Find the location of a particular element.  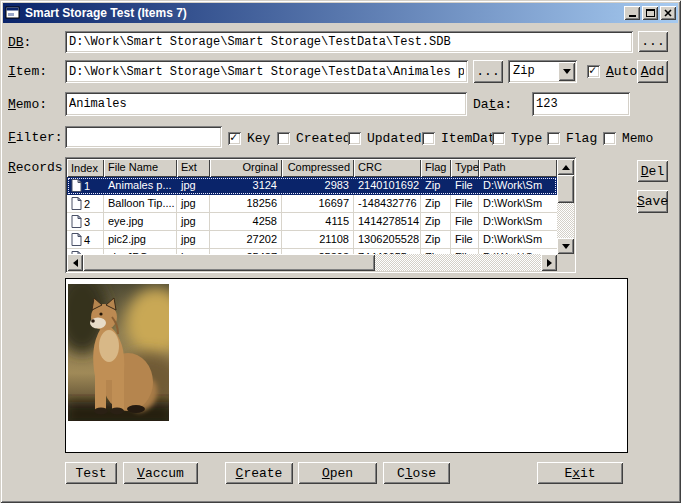

scroll-left-button is located at coordinates (75, 262).